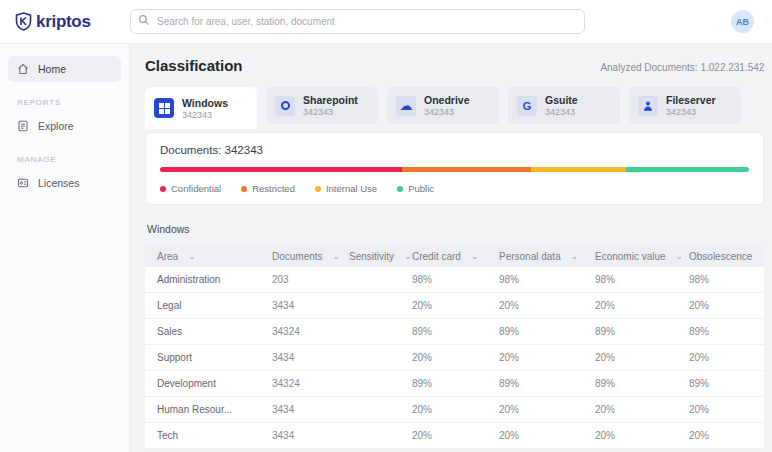 The width and height of the screenshot is (772, 452). I want to click on personal-data-cell: 89%, so click(547, 332).